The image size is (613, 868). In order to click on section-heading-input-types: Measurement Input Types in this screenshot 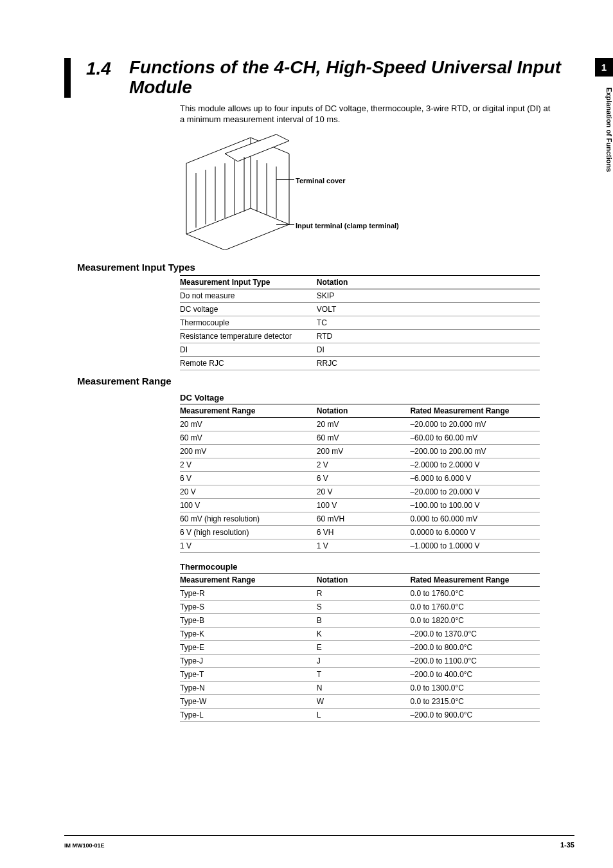, I will do `click(326, 267)`.